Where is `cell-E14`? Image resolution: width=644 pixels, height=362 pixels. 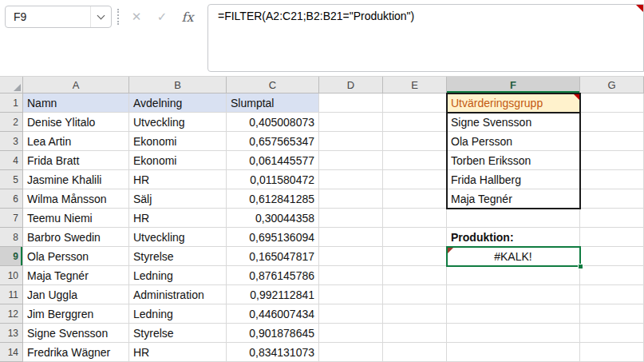
cell-E14 is located at coordinates (415, 352).